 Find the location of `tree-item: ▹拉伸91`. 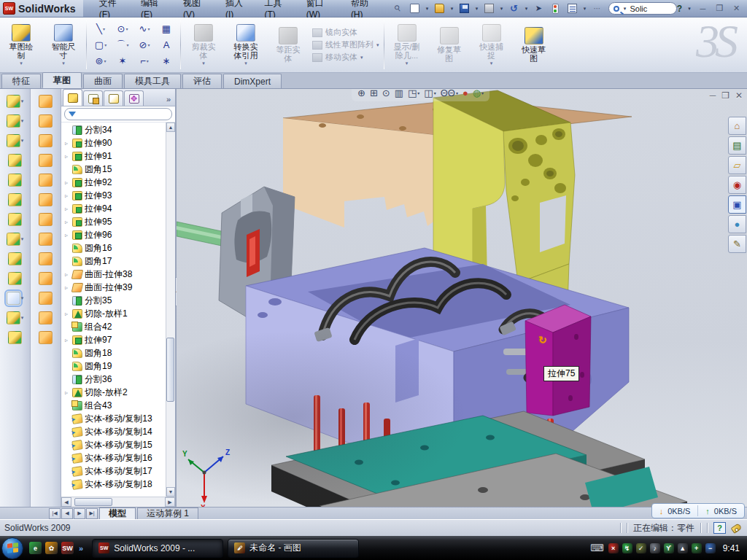

tree-item: ▹拉伸91 is located at coordinates (114, 156).